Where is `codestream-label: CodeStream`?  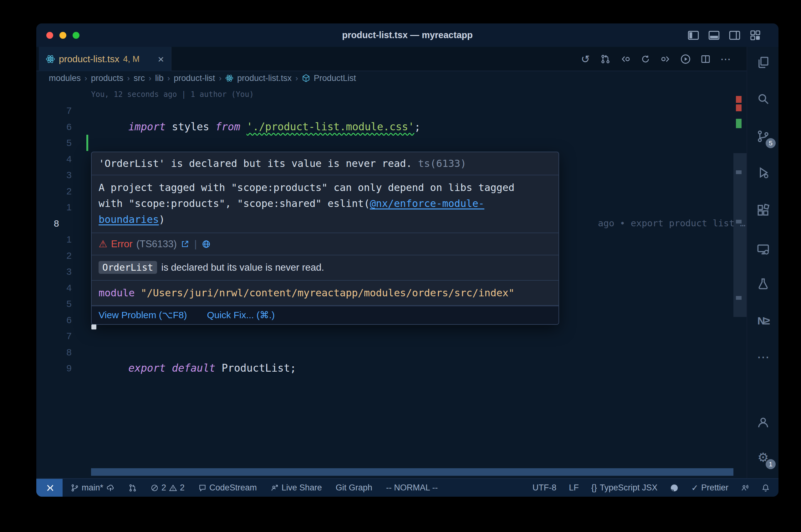 codestream-label: CodeStream is located at coordinates (233, 488).